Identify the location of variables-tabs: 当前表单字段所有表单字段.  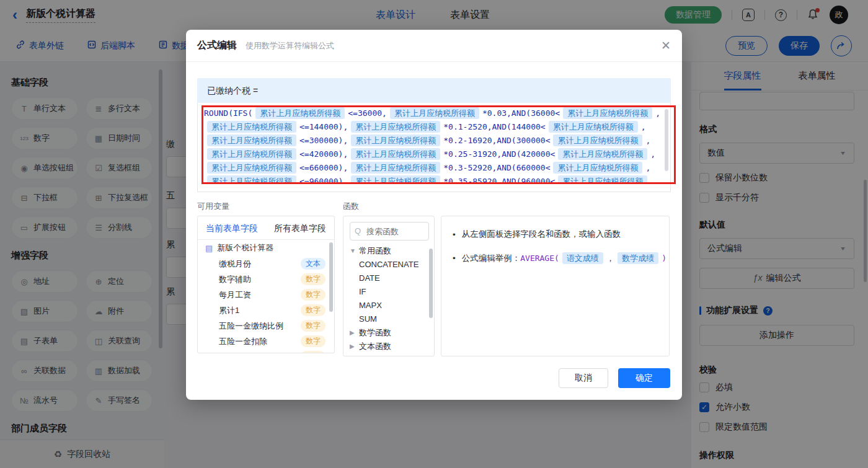
(266, 228).